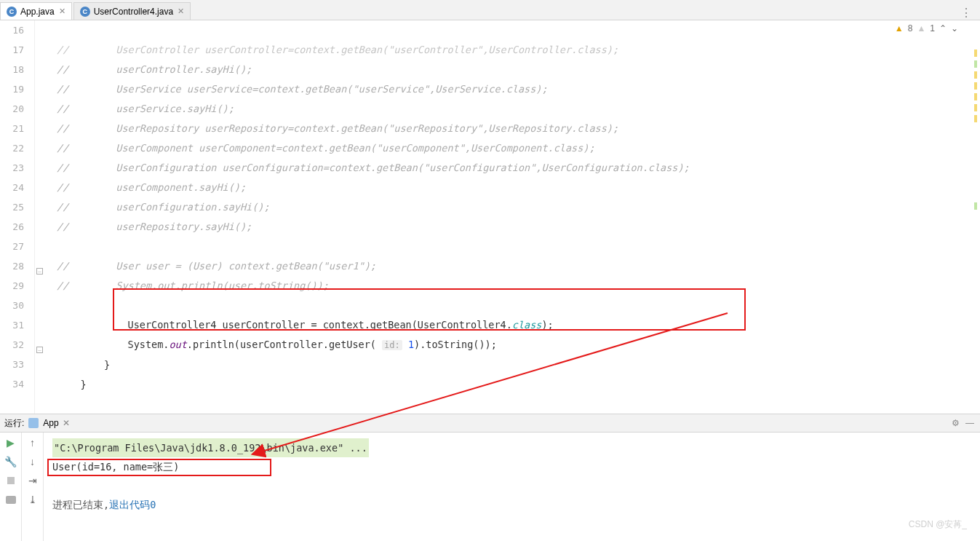  What do you see at coordinates (512, 505) in the screenshot?
I see `exit-message: 进程已结束,退出代码0` at bounding box center [512, 505].